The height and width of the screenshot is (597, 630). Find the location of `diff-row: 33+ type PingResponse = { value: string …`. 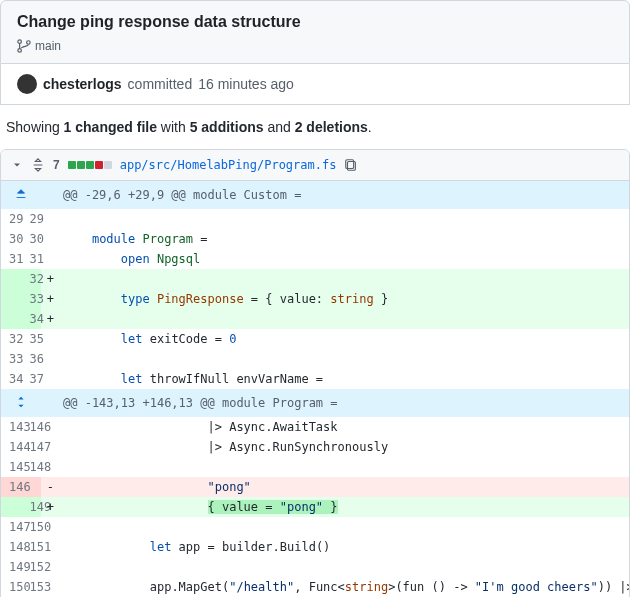

diff-row: 33+ type PingResponse = { value: string … is located at coordinates (315, 299).